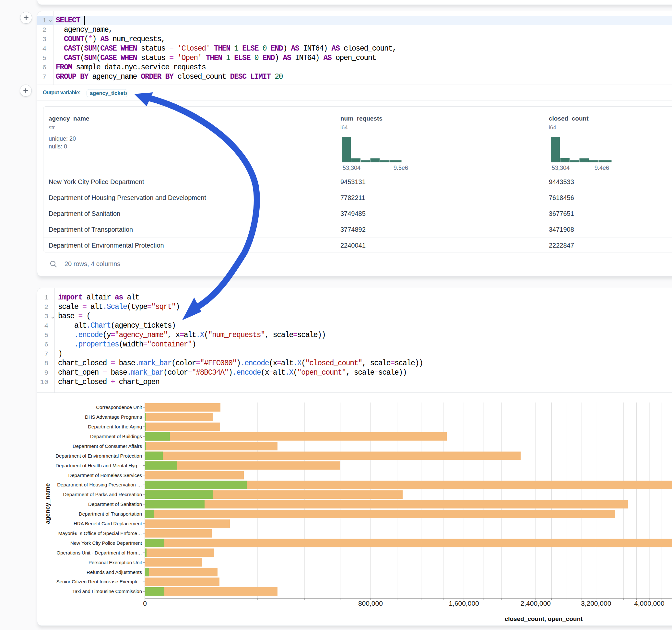 Image resolution: width=672 pixels, height=630 pixels. I want to click on svg-text: 4,000,000, so click(649, 603).